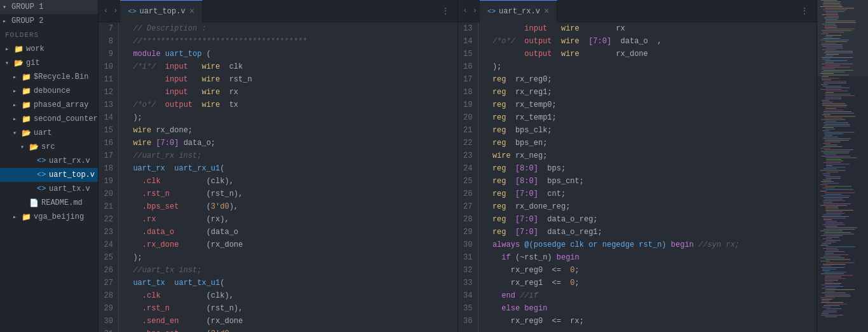 The image size is (868, 332). I want to click on folders-label: FOLDERS, so click(22, 35).